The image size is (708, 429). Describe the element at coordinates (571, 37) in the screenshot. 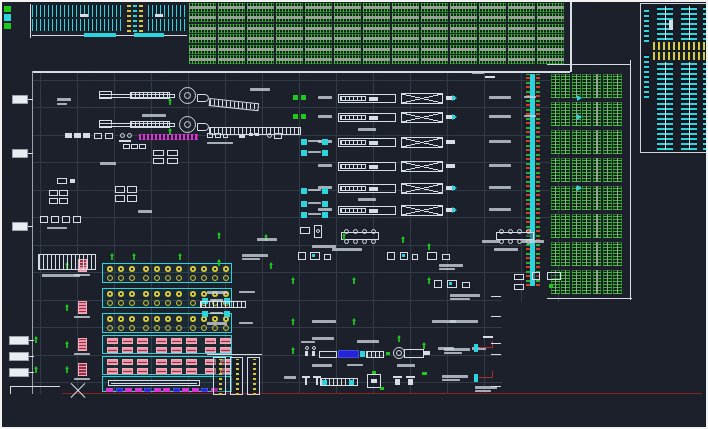

I see `wall-right-upper` at that location.